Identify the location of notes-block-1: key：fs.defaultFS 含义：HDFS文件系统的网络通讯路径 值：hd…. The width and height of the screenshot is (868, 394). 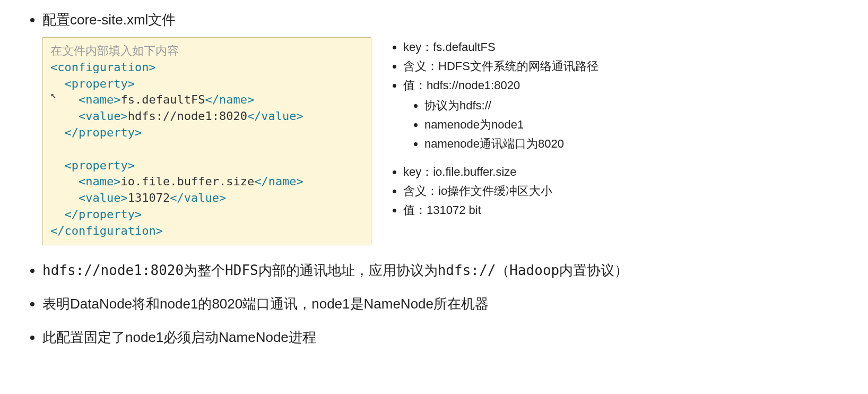
(493, 96).